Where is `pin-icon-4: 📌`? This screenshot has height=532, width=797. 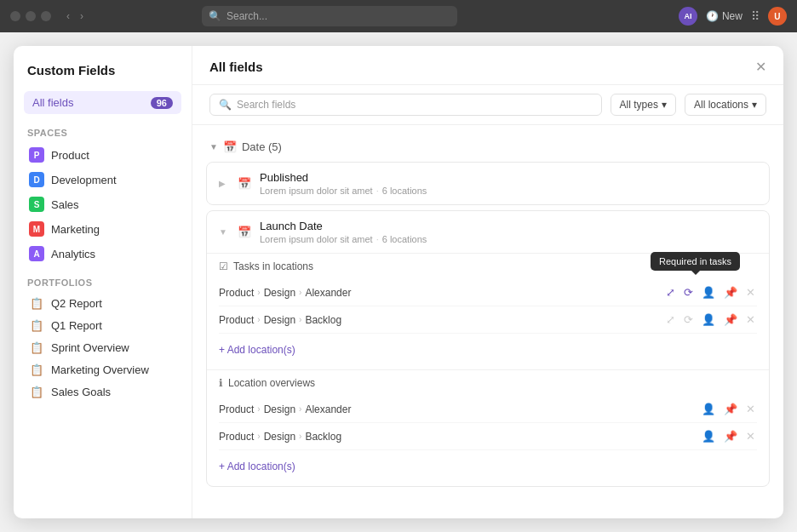
pin-icon-4: 📌 is located at coordinates (731, 436).